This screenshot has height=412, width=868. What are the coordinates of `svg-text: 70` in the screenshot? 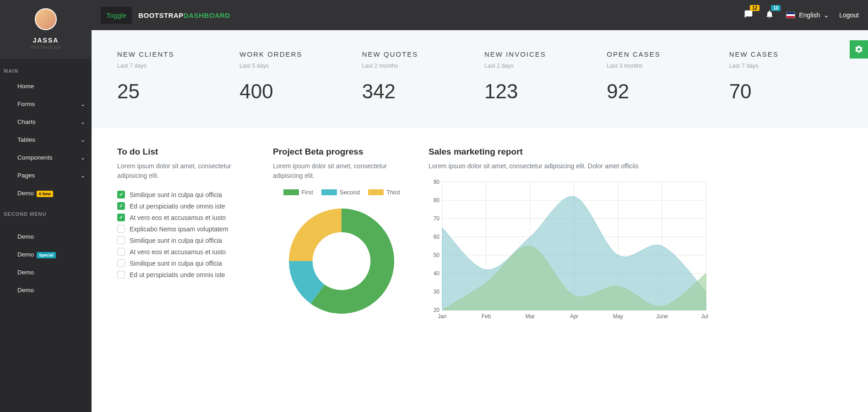 It's located at (437, 219).